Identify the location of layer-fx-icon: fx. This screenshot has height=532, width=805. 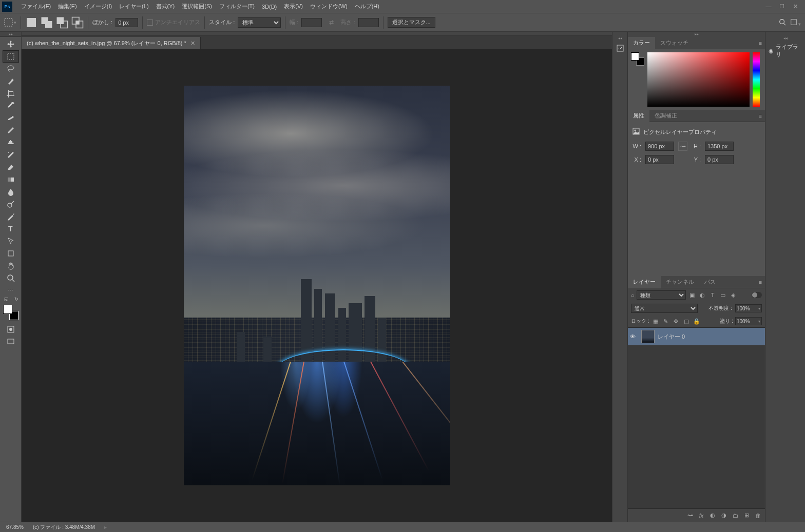
(701, 516).